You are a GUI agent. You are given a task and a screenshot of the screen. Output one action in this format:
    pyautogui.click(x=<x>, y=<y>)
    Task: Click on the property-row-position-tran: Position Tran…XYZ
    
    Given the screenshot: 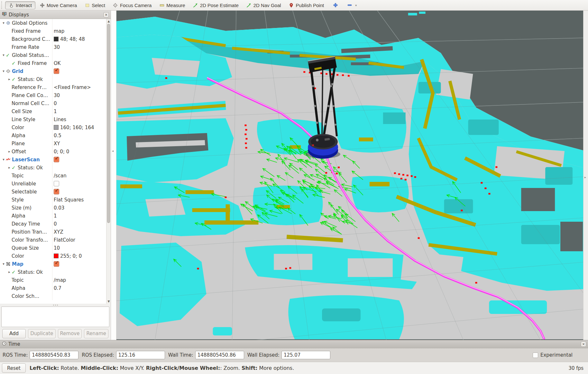 What is the action you would take?
    pyautogui.click(x=55, y=232)
    